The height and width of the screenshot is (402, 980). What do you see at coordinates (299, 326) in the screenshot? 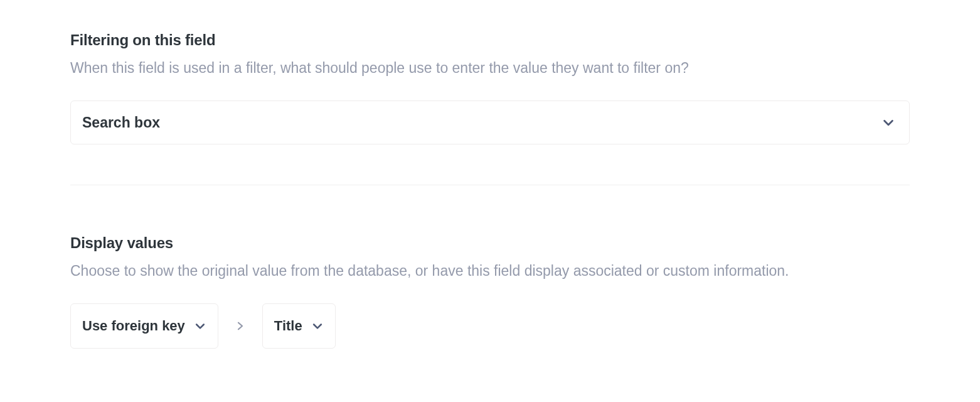
I see `title-field-select: Title` at bounding box center [299, 326].